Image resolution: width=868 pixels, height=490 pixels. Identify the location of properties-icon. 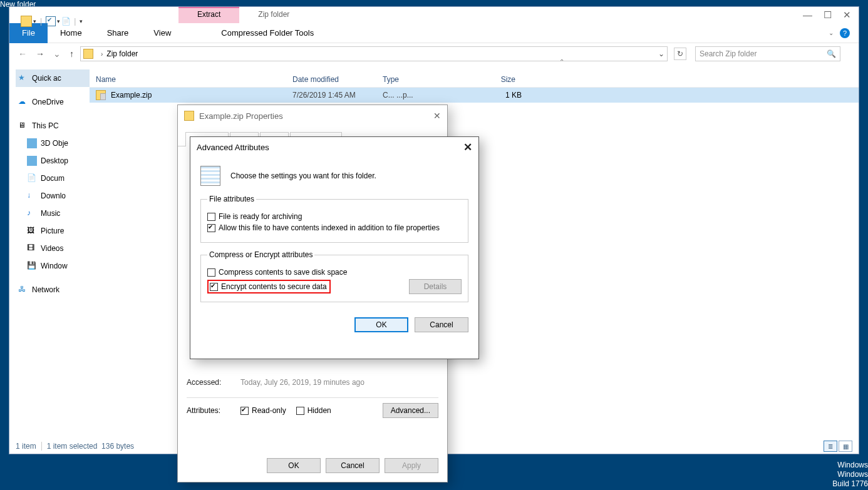
(51, 21).